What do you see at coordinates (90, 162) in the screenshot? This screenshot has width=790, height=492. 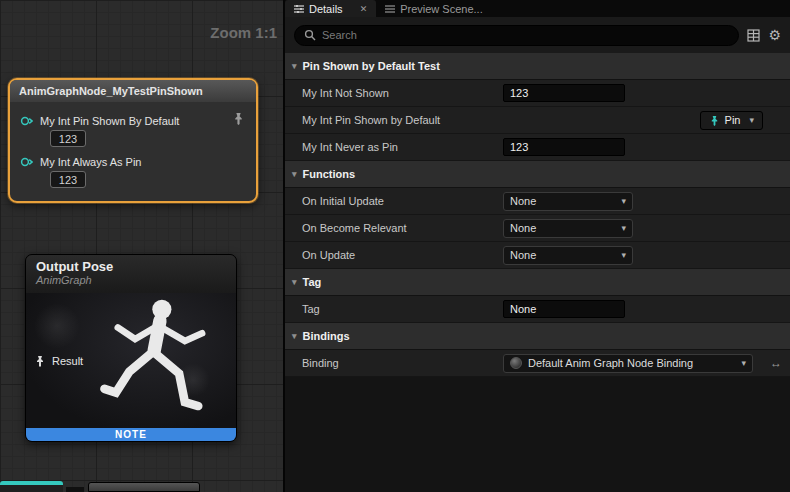 I see `pin-label: My Int Always As Pin` at bounding box center [90, 162].